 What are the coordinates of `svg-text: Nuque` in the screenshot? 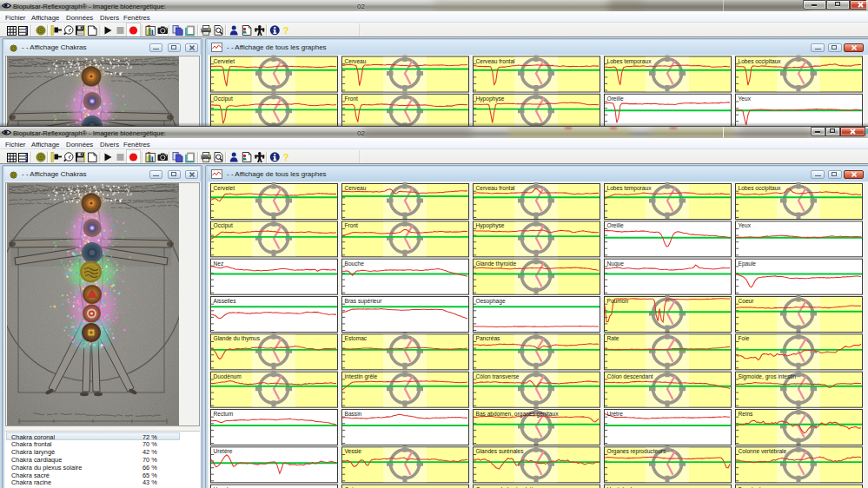 It's located at (616, 264).